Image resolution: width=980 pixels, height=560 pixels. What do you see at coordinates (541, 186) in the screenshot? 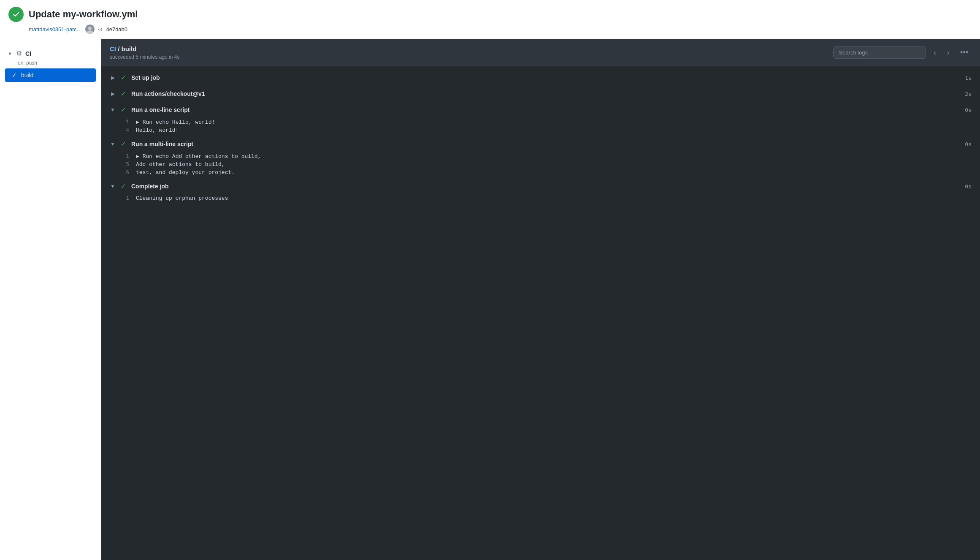
I see `step-row-step-complete: ▼✓Complete job0s` at bounding box center [541, 186].